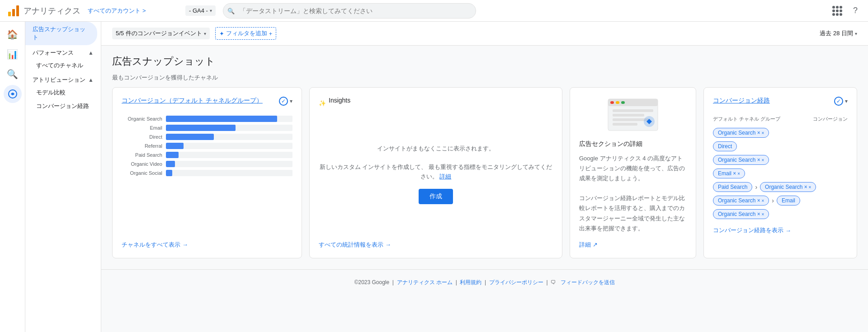 This screenshot has height=332, width=868. Describe the element at coordinates (780, 173) in the screenshot. I see `path-rows: Organic Search × Direct Organic Search ×…` at that location.